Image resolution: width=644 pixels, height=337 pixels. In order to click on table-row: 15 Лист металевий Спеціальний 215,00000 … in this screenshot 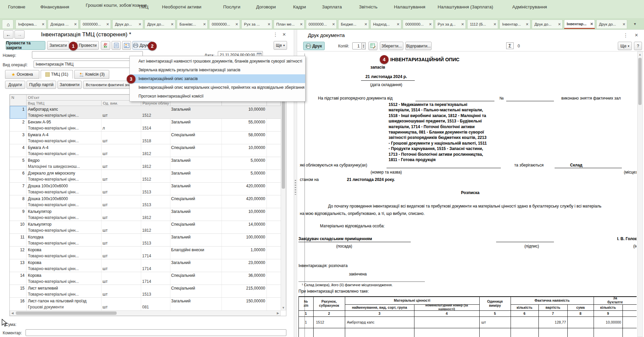, I will do `click(145, 291)`.